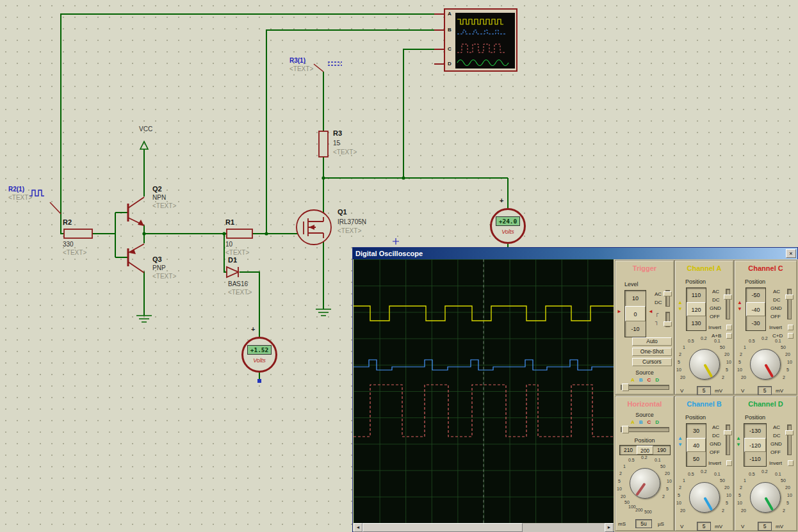  What do you see at coordinates (667, 324) in the screenshot?
I see `trigger-edge-handle` at bounding box center [667, 324].